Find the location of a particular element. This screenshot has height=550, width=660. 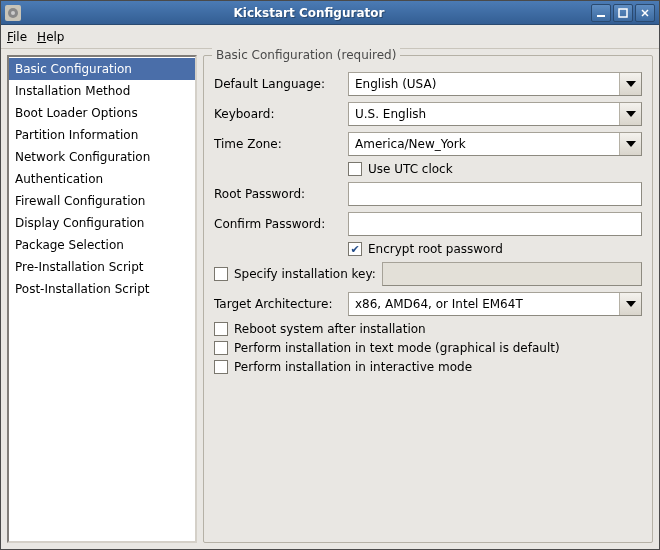

use-utc-label: Use UTC clock is located at coordinates (410, 169).